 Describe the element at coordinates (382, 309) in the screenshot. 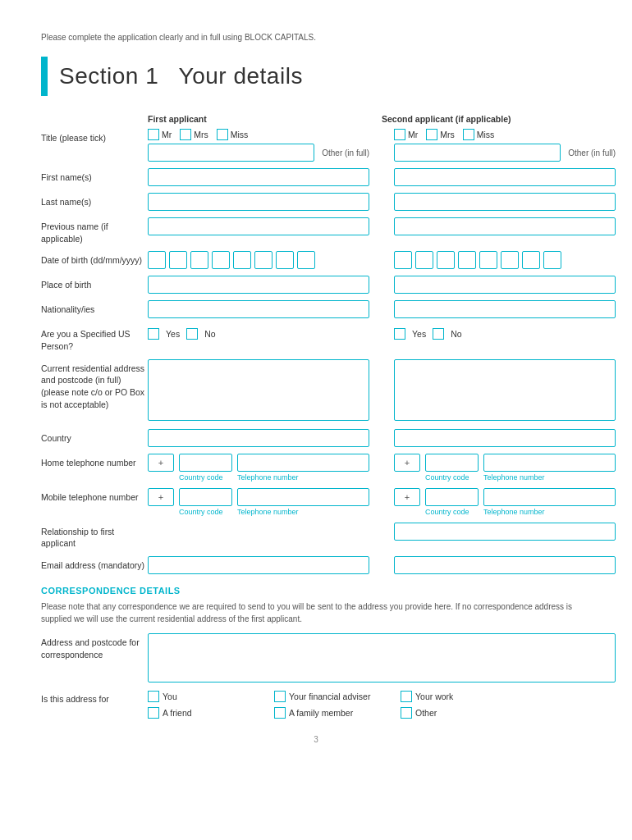

I see `nationality-fields` at that location.